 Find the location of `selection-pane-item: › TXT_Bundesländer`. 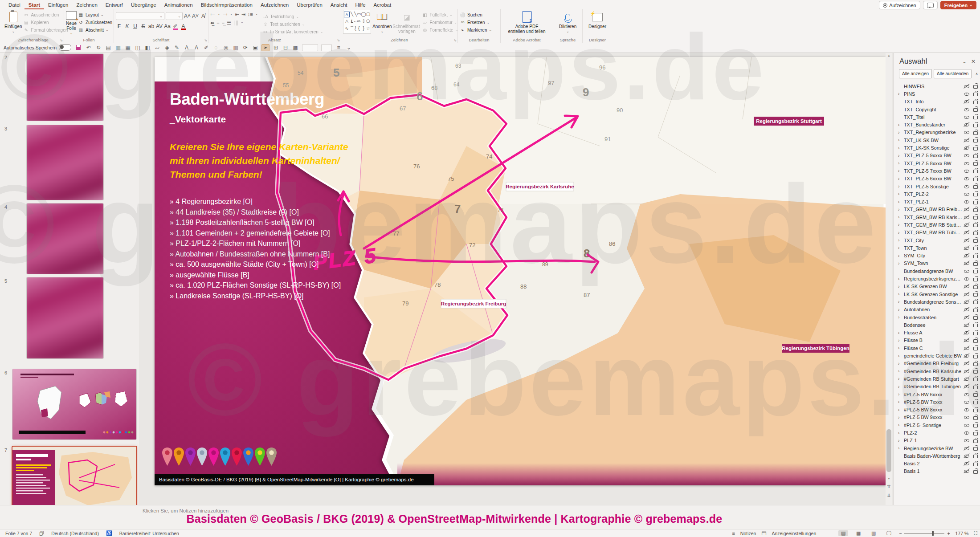

selection-pane-item: › TXT_Bundesländer is located at coordinates (937, 125).